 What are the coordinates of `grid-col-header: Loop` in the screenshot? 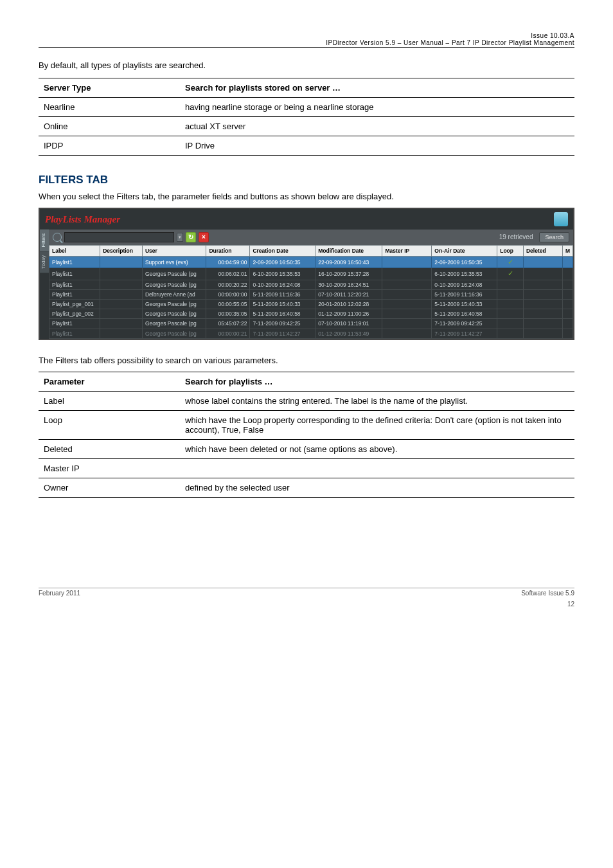 It's located at (510, 251).